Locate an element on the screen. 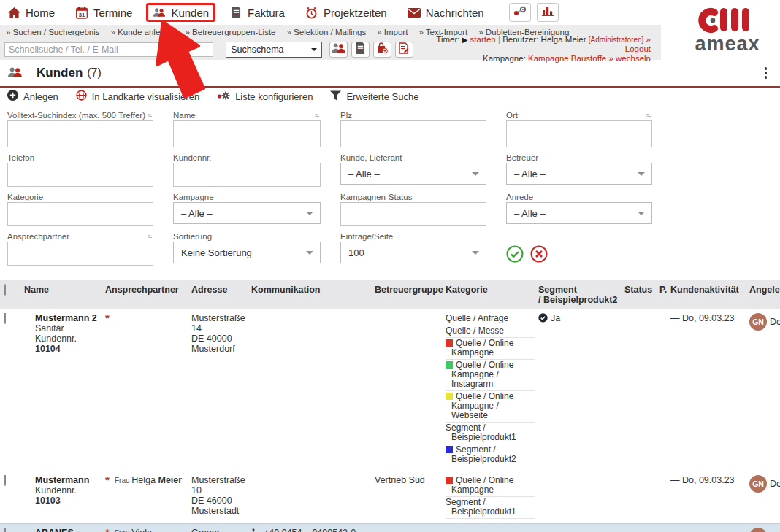  comm-value: +49 9454 – 9490542-0 is located at coordinates (310, 530).